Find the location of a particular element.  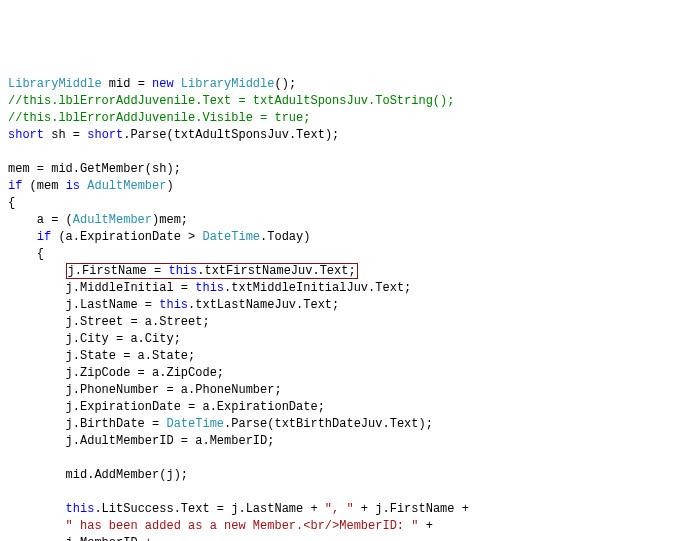

code-line: a = (AdultMember)mem; is located at coordinates (348, 220).